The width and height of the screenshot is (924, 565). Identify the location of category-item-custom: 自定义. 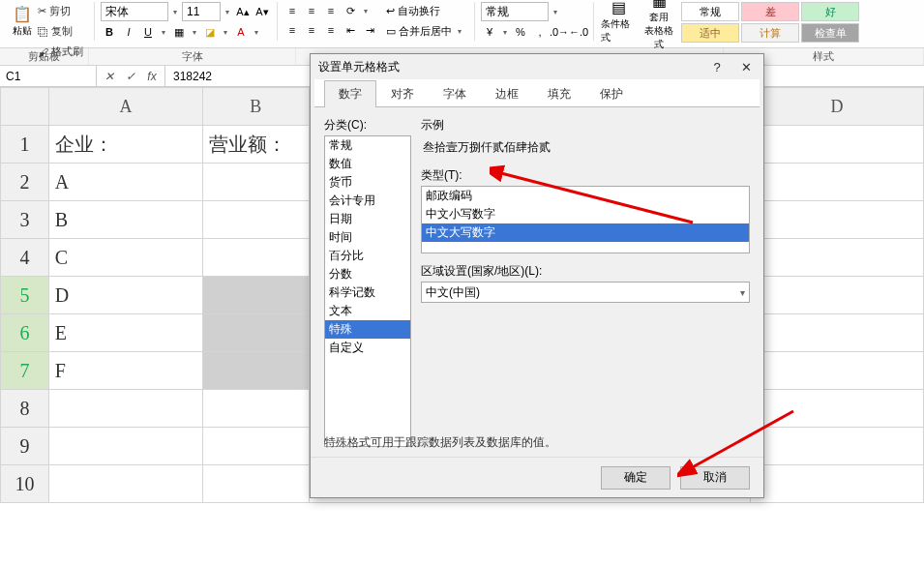
(368, 348).